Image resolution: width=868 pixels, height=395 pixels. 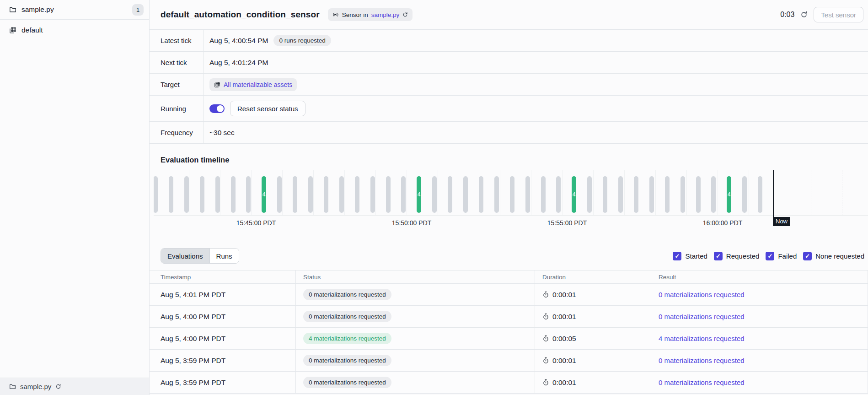 What do you see at coordinates (253, 85) in the screenshot?
I see `target-assets-chip: All materializable assets` at bounding box center [253, 85].